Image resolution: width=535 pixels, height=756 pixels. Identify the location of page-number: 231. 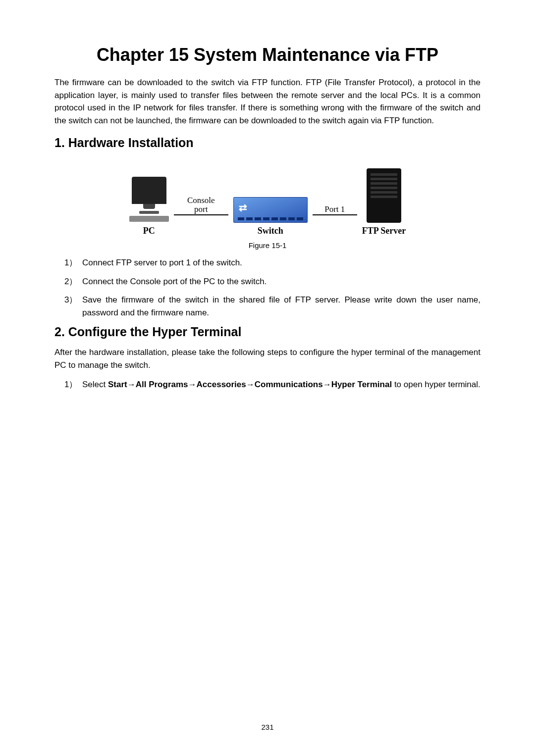
(268, 727).